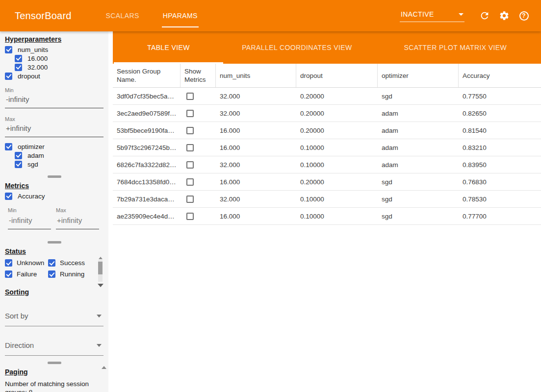 This screenshot has height=392, width=541. Describe the element at coordinates (50, 386) in the screenshot. I see `matching-groups-text: Number of matching session groups: 8` at that location.